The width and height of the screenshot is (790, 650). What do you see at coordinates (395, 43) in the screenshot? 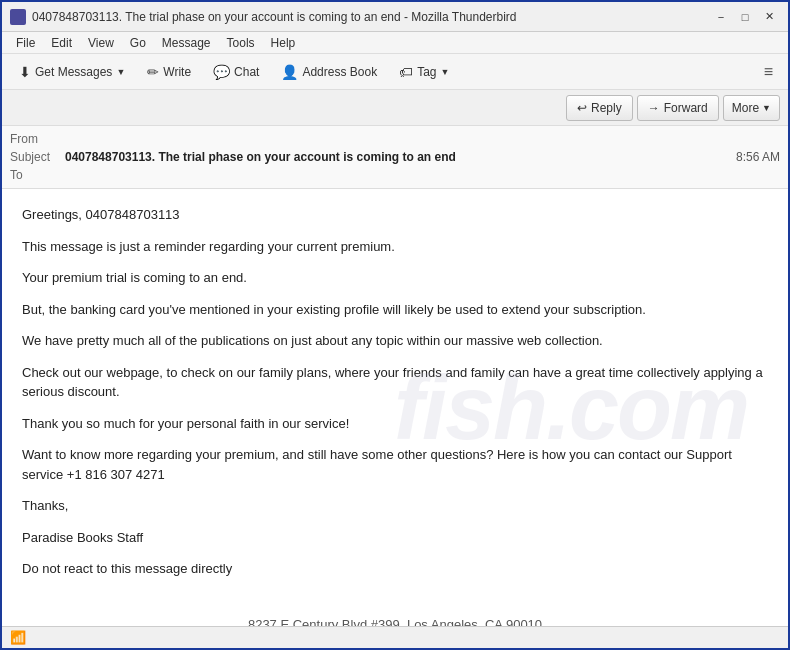
I see `menu-bar: File Edit View Go Message Tools Help` at bounding box center [395, 43].